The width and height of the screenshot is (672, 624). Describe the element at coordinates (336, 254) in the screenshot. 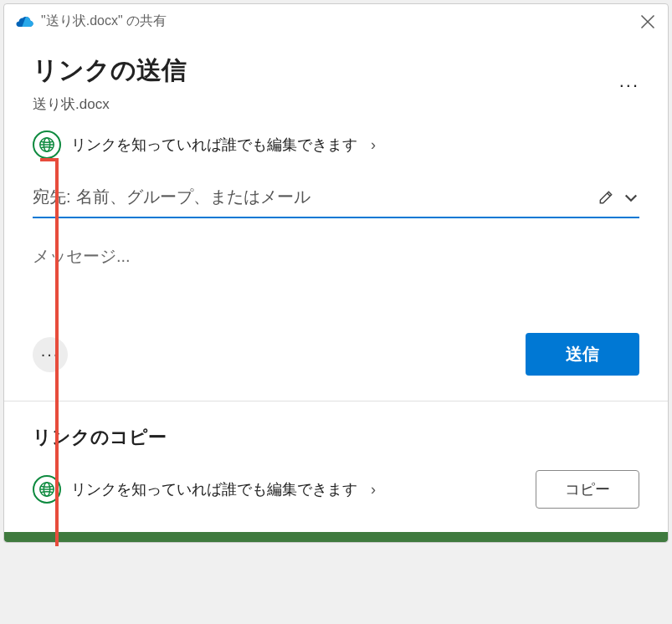

I see `message-input` at that location.